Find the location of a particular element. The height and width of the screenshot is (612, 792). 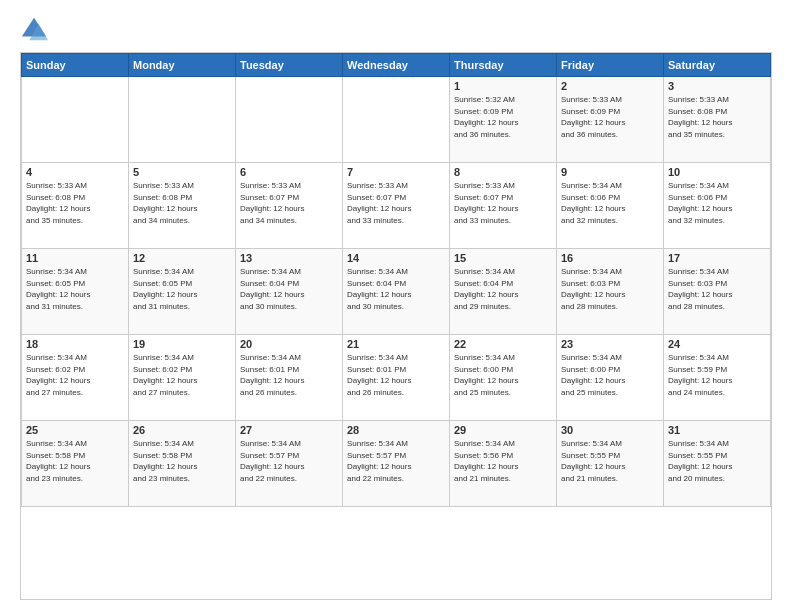

day-number: 15 is located at coordinates (503, 258).